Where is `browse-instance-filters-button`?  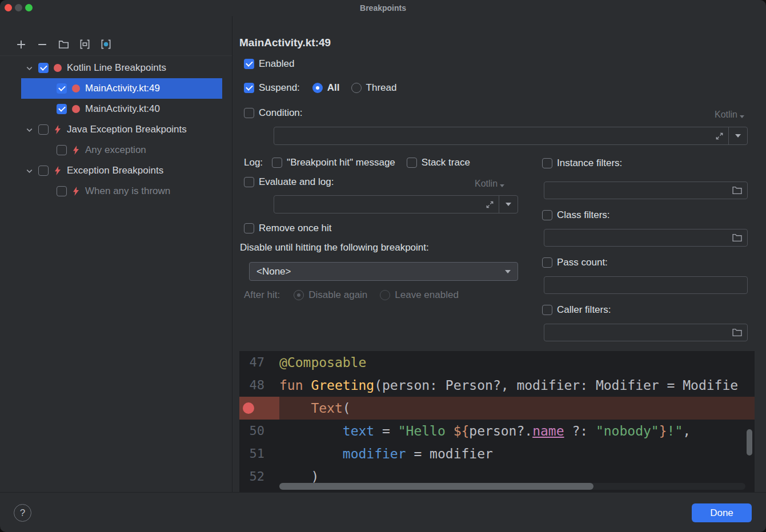
browse-instance-filters-button is located at coordinates (737, 191).